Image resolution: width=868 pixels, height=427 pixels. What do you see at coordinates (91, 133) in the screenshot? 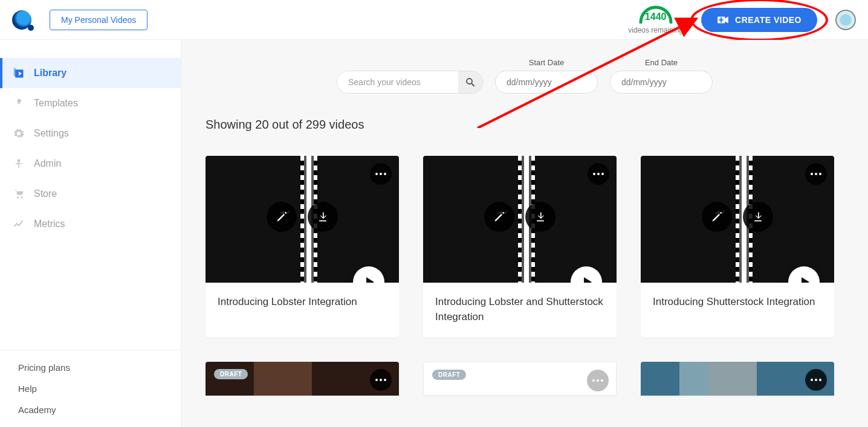
I see `sidebar-item-settings: Settings` at bounding box center [91, 133].